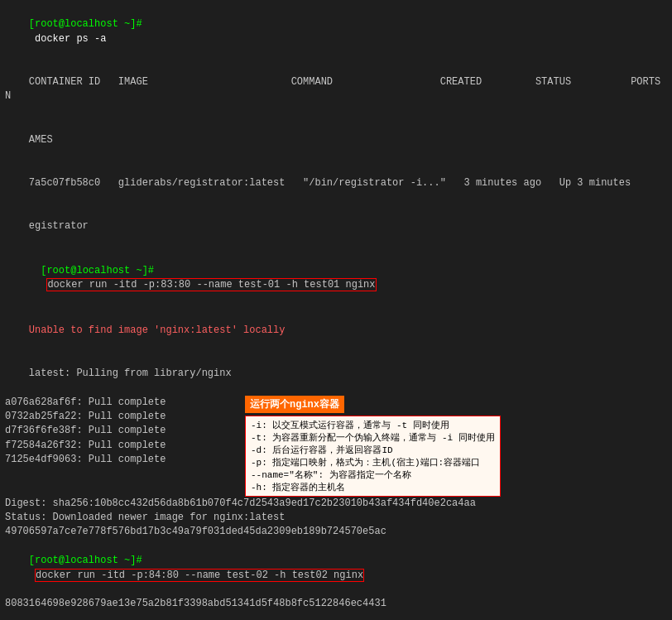 Image resolution: width=672 pixels, height=620 pixels. Describe the element at coordinates (211, 285) in the screenshot. I see `cmd2-boxed: docker run -itd -p:83:80 --name test-01 …` at that location.